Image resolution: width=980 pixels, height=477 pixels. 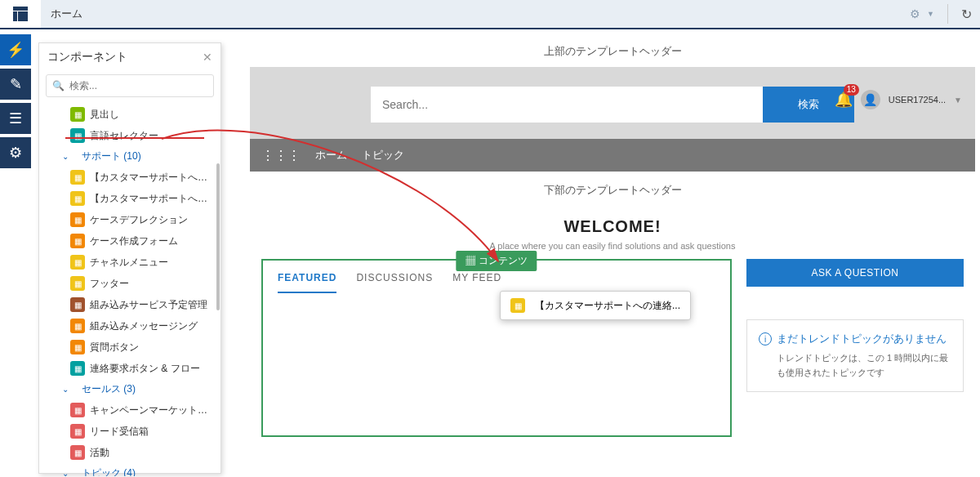 What do you see at coordinates (16, 118) in the screenshot?
I see `rail-pages: ☰` at bounding box center [16, 118].